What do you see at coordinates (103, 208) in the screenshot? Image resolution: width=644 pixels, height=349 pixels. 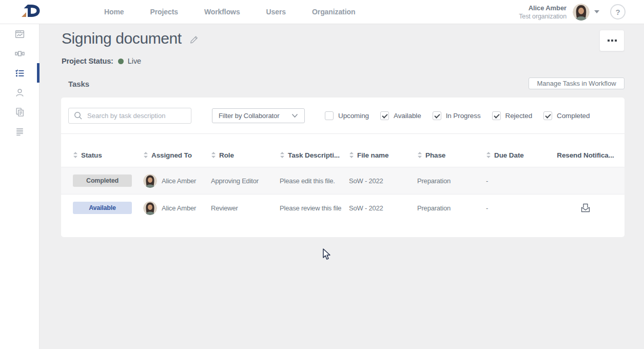 I see `status-badge: Available` at bounding box center [103, 208].